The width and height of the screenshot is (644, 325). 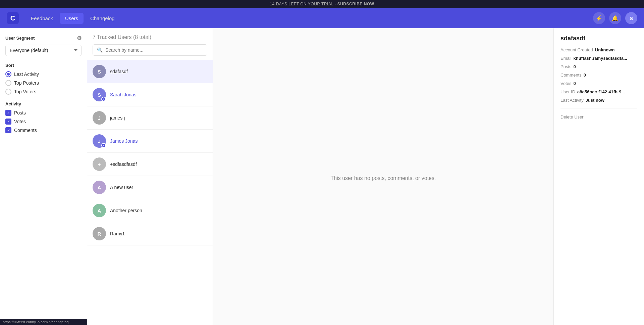 What do you see at coordinates (72, 18) in the screenshot?
I see `nav-users: Users` at bounding box center [72, 18].